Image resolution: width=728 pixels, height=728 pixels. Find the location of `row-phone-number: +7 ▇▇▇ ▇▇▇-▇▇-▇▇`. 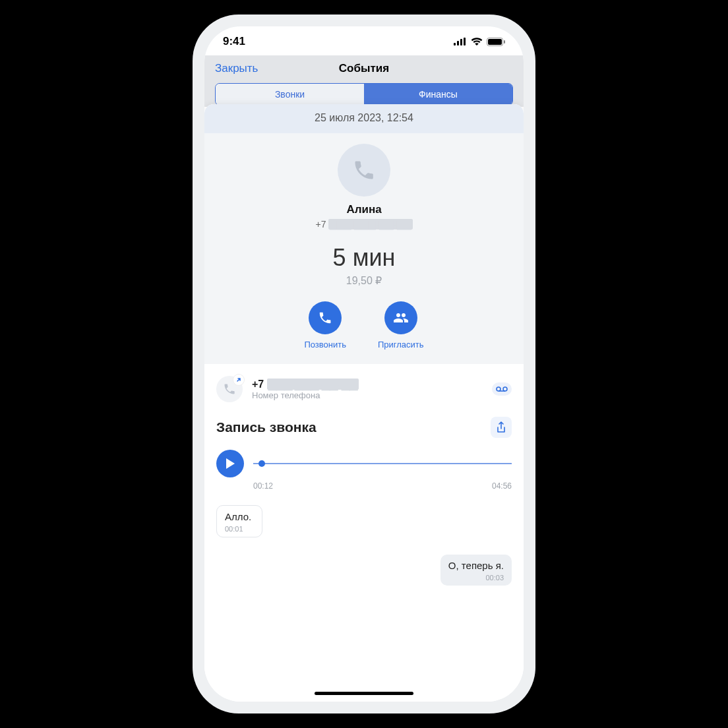

row-phone-number: +7 ▇▇▇ ▇▇▇-▇▇-▇▇ is located at coordinates (367, 384).